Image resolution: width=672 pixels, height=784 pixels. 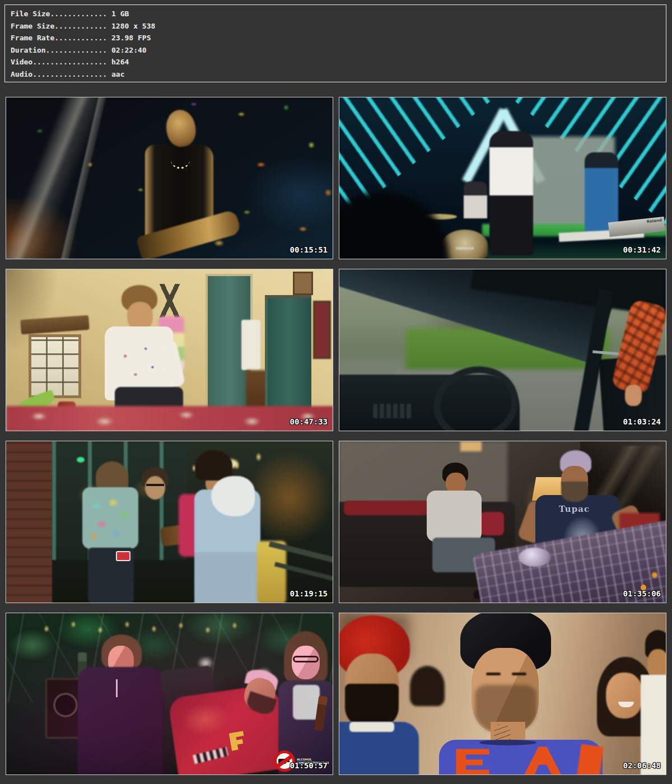 I want to click on keyboardist-figure, so click(x=601, y=192).